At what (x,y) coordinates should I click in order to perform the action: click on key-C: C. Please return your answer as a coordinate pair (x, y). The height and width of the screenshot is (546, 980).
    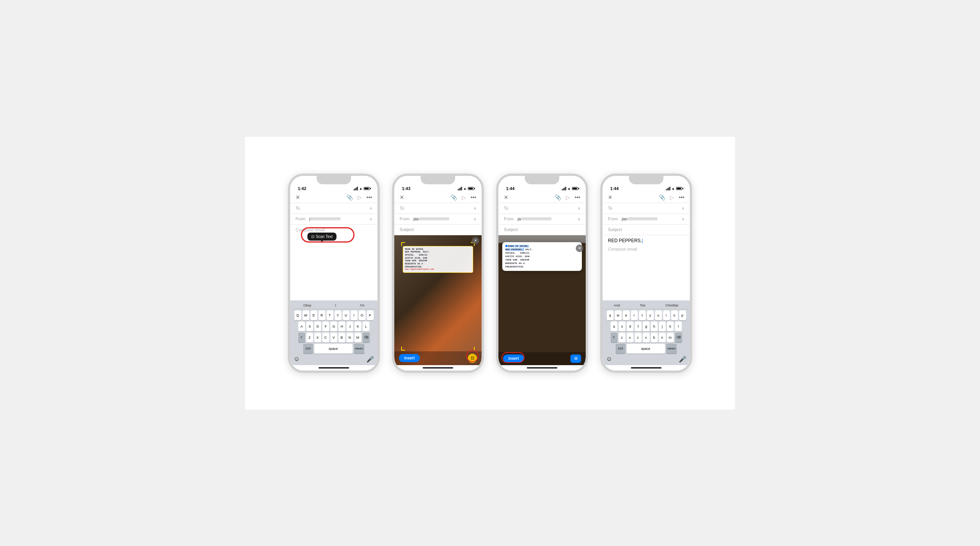
    Looking at the image, I should click on (326, 338).